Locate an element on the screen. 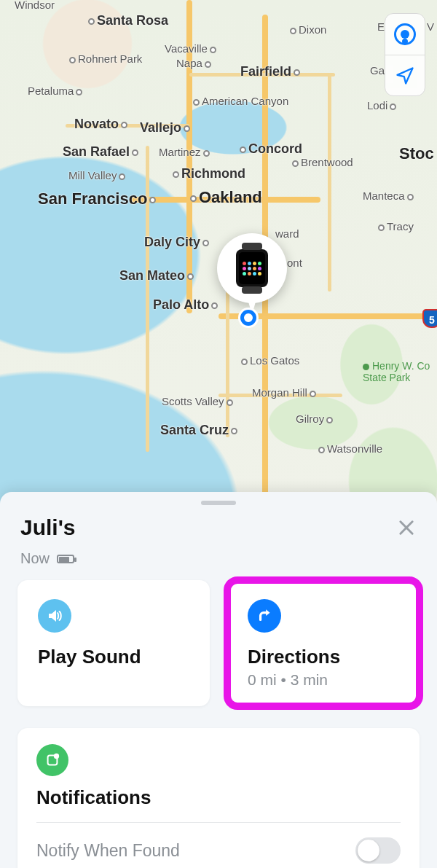 The width and height of the screenshot is (437, 868). city-windsor: Windsor is located at coordinates (35, 6).